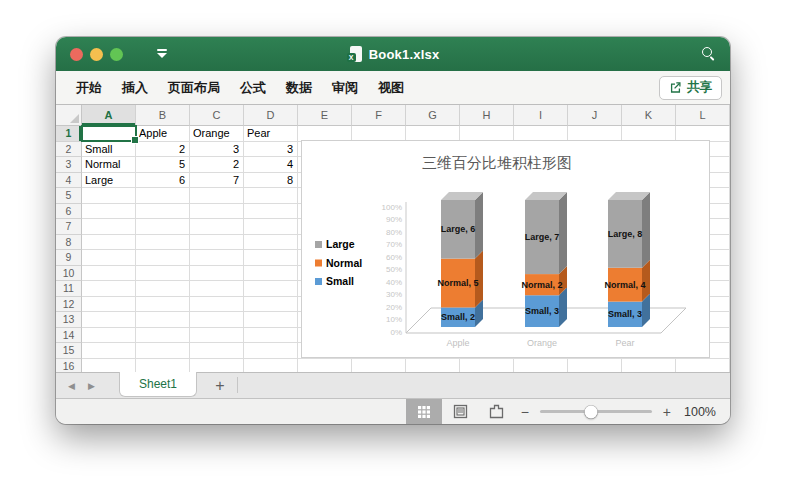  Describe the element at coordinates (109, 181) in the screenshot. I see `cell-A4: Large` at that location.